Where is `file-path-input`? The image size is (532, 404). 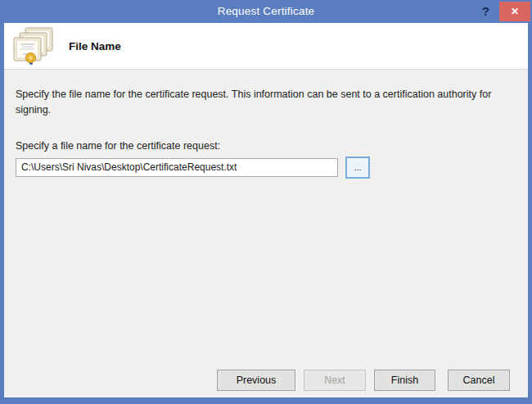
file-path-input is located at coordinates (177, 167).